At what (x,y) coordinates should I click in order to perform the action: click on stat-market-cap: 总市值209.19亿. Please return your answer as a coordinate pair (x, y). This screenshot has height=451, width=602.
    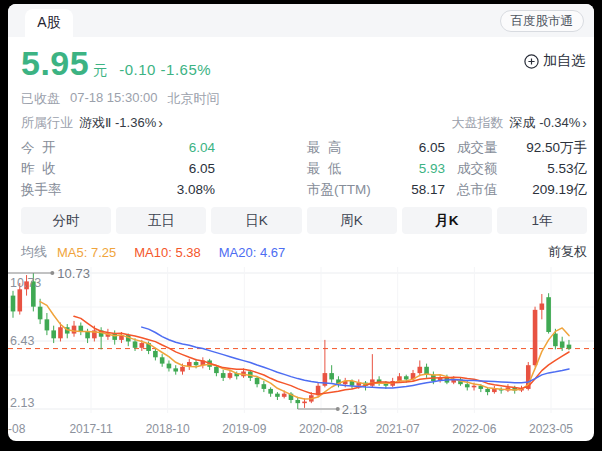
    Looking at the image, I should click on (522, 190).